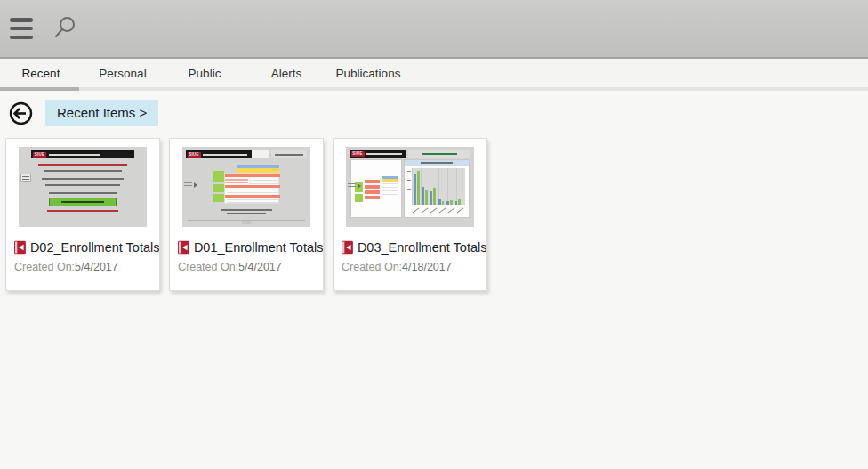 This screenshot has height=469, width=868. What do you see at coordinates (252, 189) in the screenshot?
I see `thumb-table-body` at bounding box center [252, 189].